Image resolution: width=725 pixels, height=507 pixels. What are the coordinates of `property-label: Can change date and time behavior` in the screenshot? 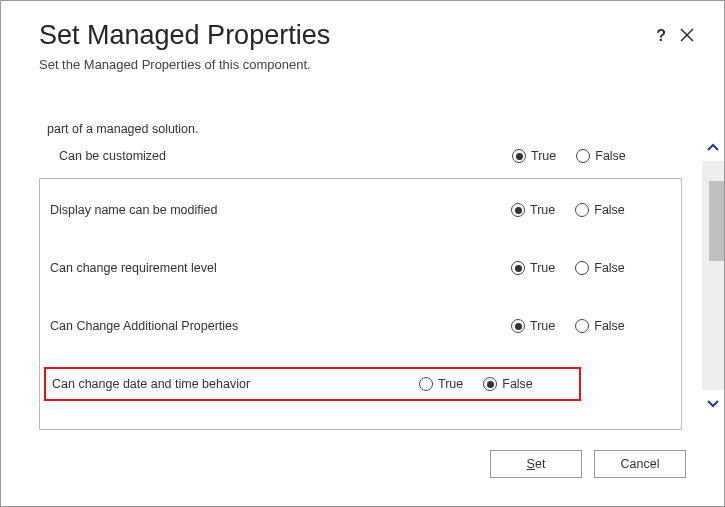 It's located at (234, 384).